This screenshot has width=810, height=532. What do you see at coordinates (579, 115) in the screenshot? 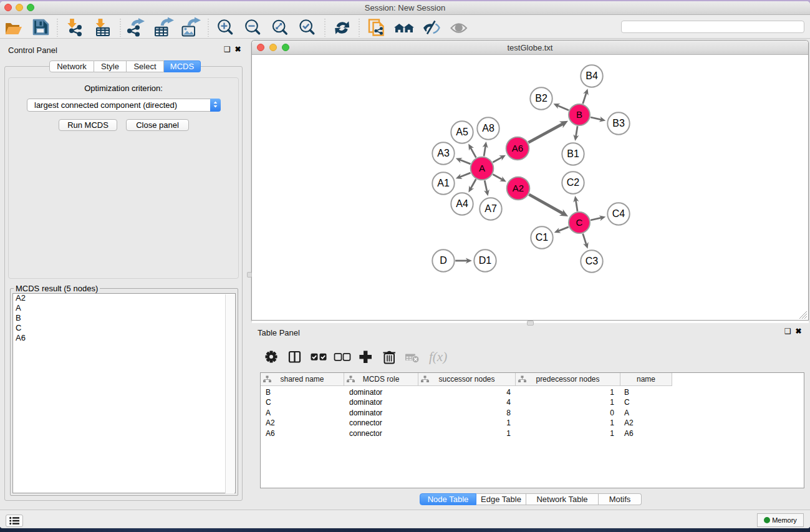
I see `svg-text: B` at bounding box center [579, 115].